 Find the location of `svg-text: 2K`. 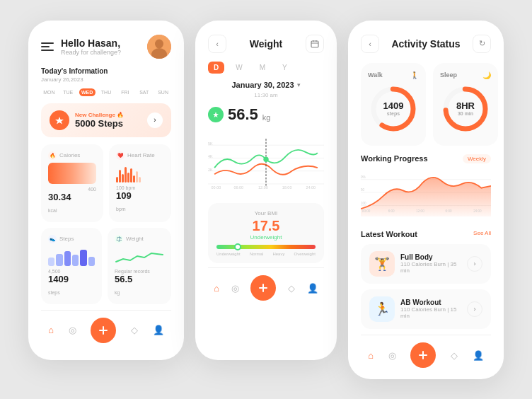

svg-text: 2K is located at coordinates (211, 169).